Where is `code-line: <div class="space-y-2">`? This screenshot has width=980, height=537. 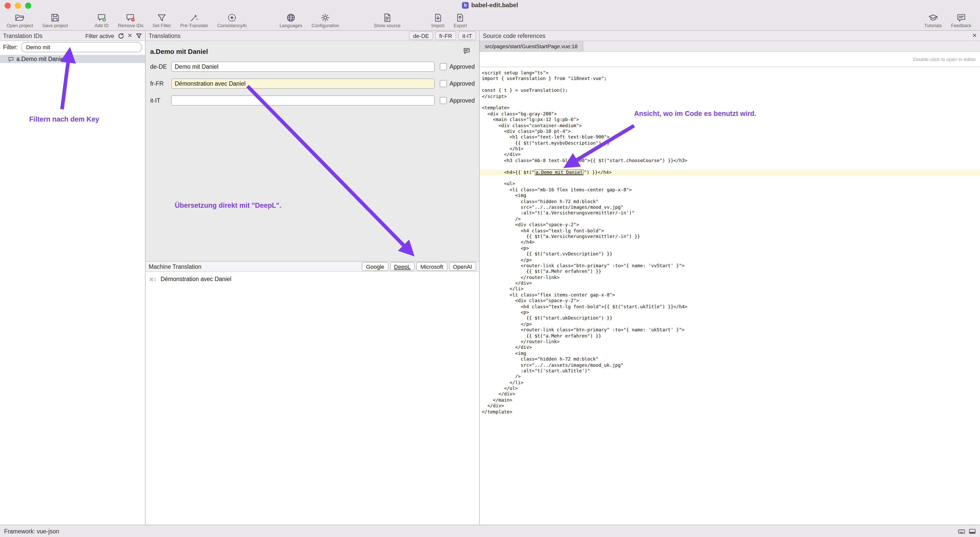 code-line: <div class="space-y-2"> is located at coordinates (731, 225).